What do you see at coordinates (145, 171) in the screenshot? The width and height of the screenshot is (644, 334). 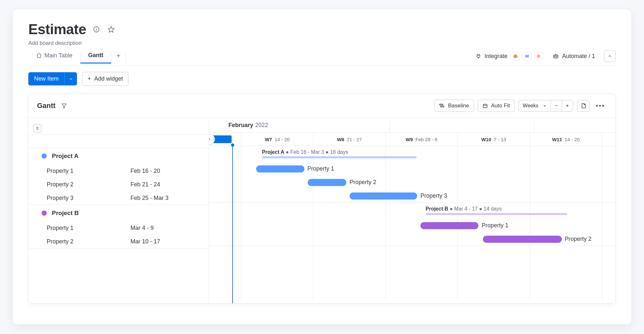 I see `task-dates: Feb 16 - 20` at bounding box center [145, 171].